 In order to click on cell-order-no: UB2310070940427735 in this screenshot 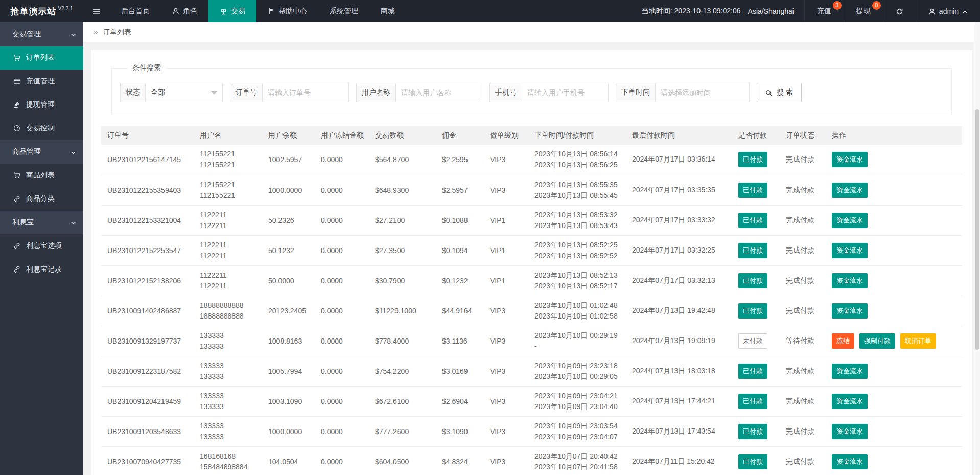, I will do `click(147, 461)`.